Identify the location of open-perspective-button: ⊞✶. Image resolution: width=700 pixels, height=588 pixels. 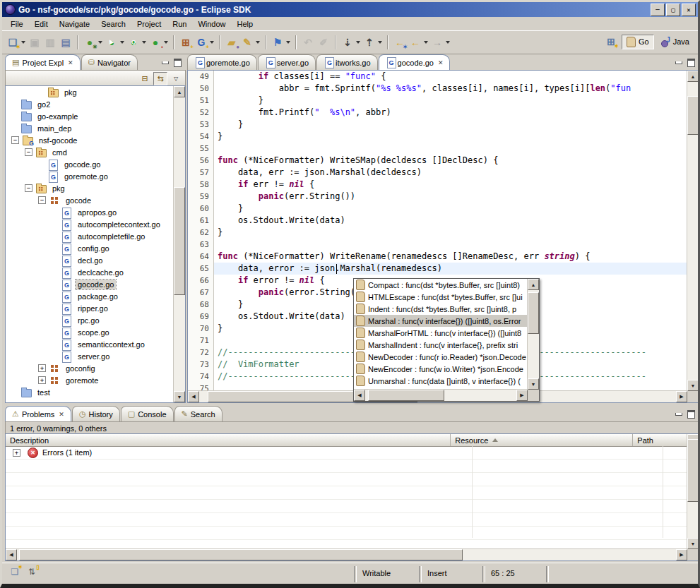
(611, 42).